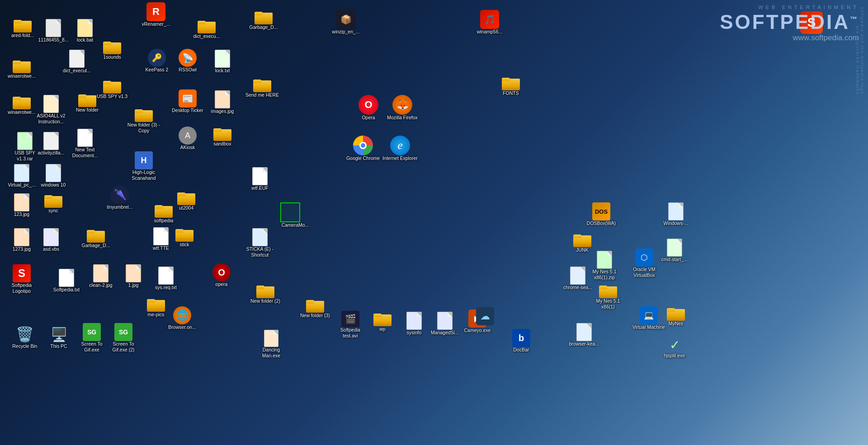 The height and width of the screenshot is (445, 868). What do you see at coordinates (120, 195) in the screenshot?
I see `app-icon: 🌂` at bounding box center [120, 195].